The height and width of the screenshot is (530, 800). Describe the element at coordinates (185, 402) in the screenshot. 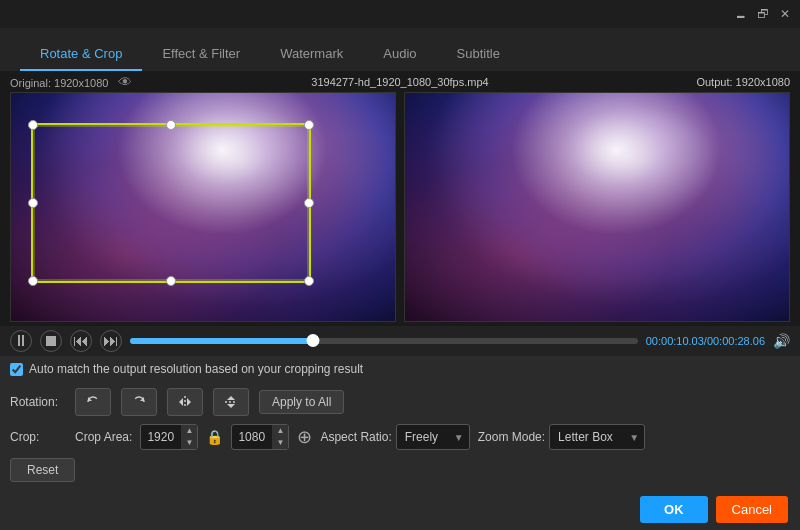

I see `flip-h-button` at that location.